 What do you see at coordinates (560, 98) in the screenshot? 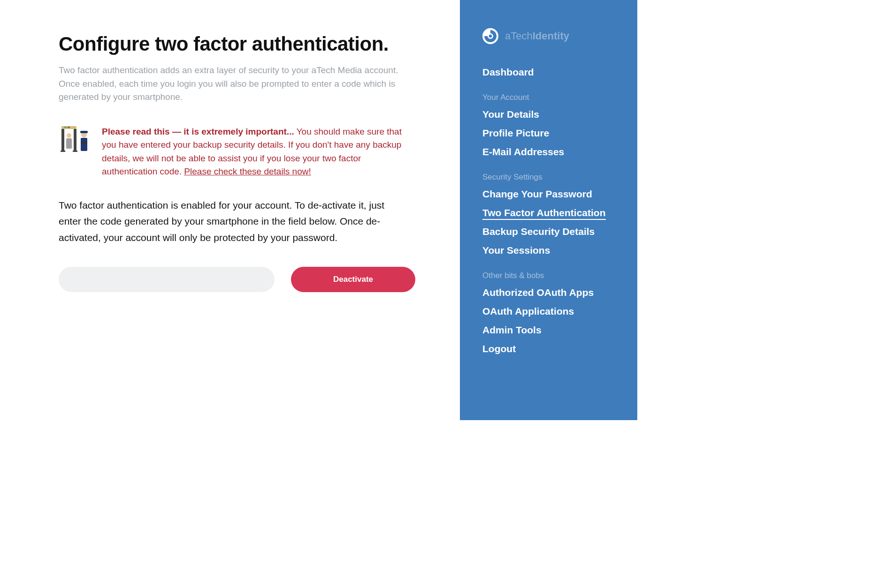
I see `nav-section-your-account: Your Account` at bounding box center [560, 98].